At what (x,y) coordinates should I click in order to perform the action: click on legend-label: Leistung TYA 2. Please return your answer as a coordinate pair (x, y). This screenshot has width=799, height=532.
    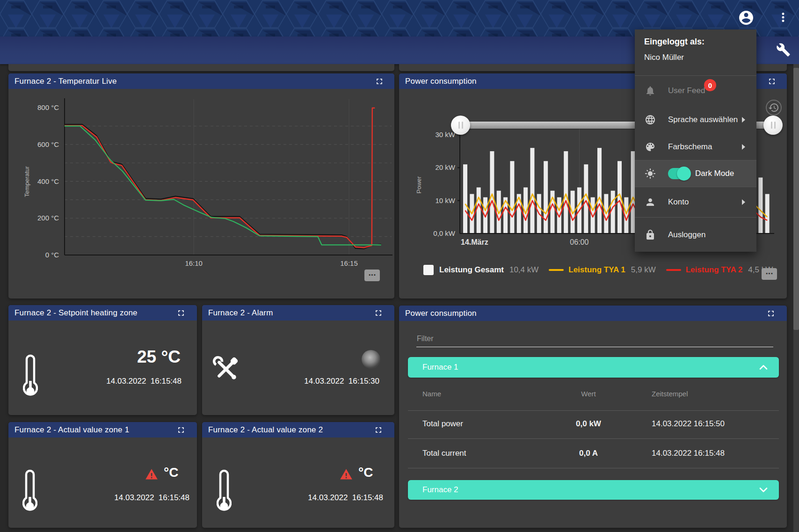
    Looking at the image, I should click on (714, 270).